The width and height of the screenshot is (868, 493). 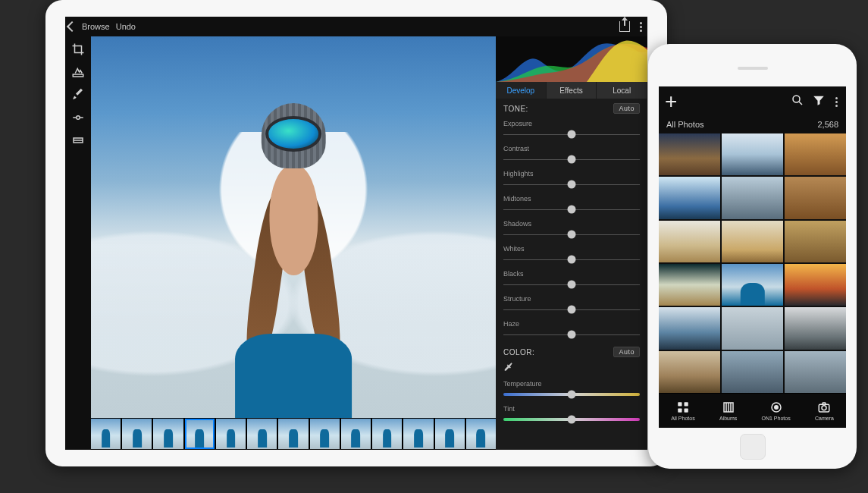 I want to click on photo-count: 2,568, so click(x=828, y=124).